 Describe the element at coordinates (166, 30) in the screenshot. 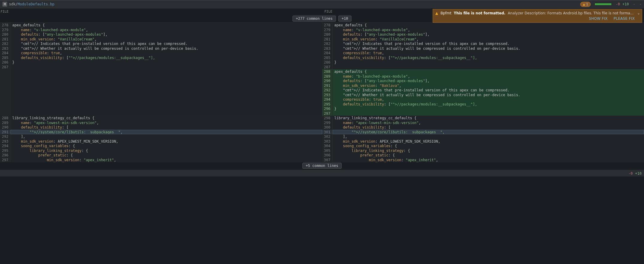

I see `code-line: name: "v-launched-apex-module",` at that location.